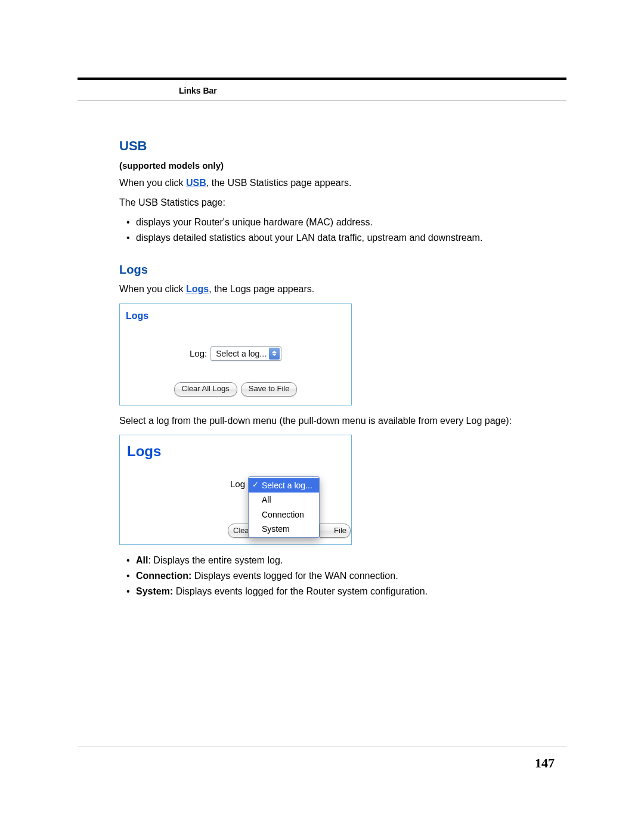 The height and width of the screenshot is (833, 644). What do you see at coordinates (284, 529) in the screenshot?
I see `dropdown-option-system: System` at bounding box center [284, 529].